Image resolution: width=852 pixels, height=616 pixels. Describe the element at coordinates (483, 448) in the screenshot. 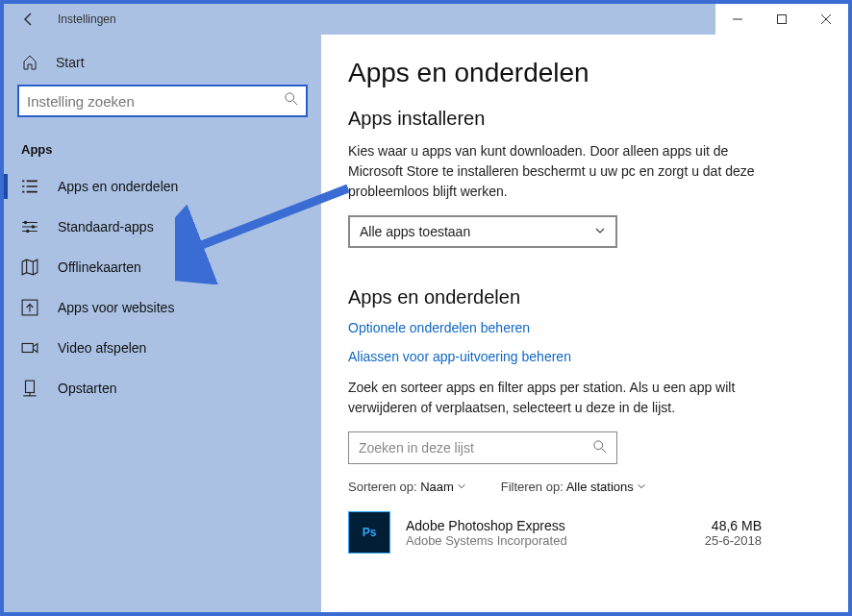

I see `apps-search-input: Zoeken in deze lijst` at that location.